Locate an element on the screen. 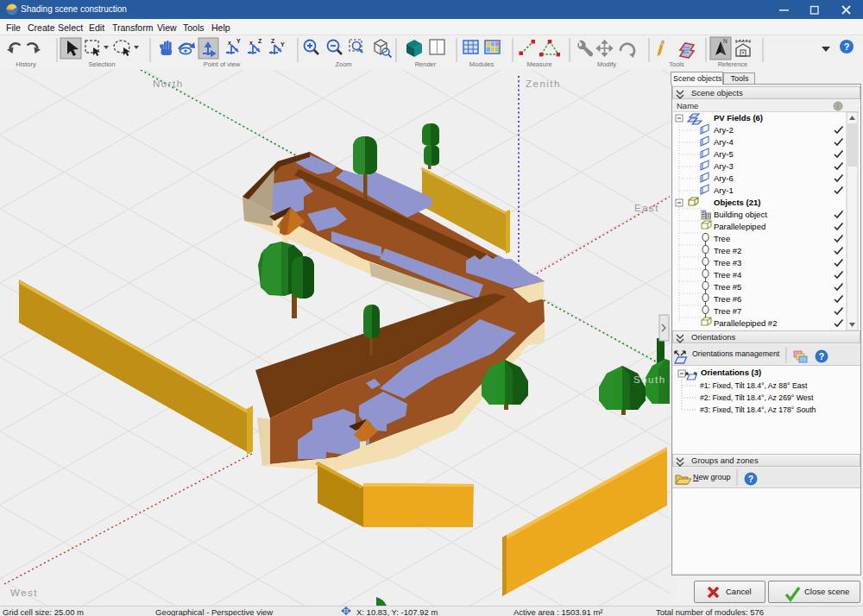 This screenshot has height=616, width=863. svg-text: N is located at coordinates (725, 41).